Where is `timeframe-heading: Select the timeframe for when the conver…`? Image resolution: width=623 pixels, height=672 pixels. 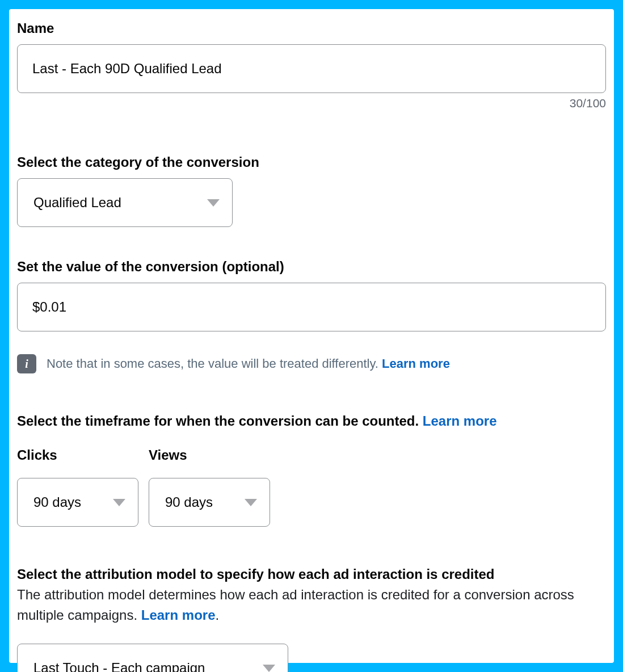
timeframe-heading: Select the timeframe for when the conver… is located at coordinates (312, 421).